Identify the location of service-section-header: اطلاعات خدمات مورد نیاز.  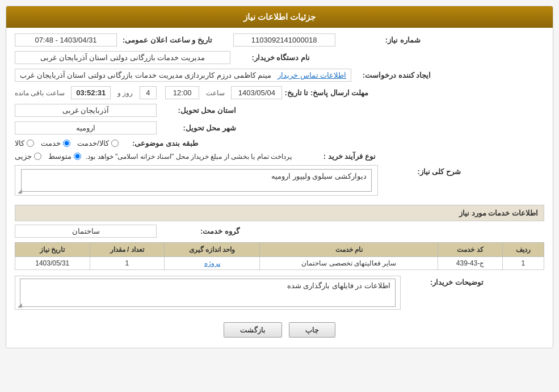
(279, 213).